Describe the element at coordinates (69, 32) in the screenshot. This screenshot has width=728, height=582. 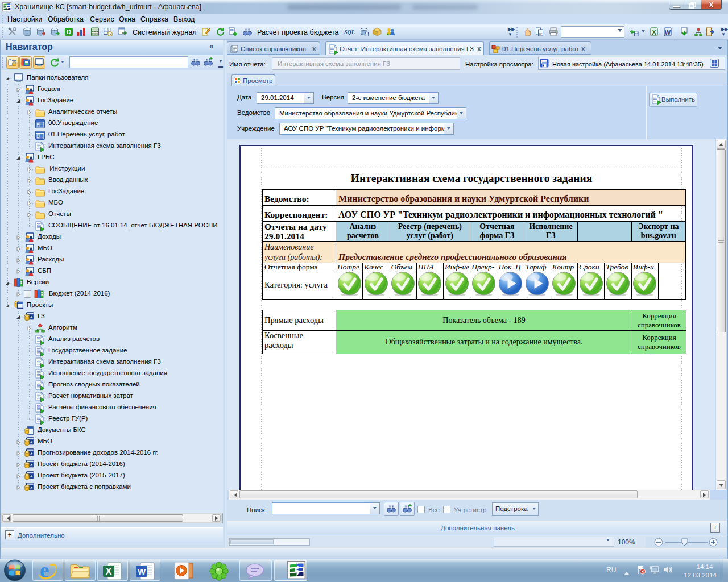
I see `svg-text: D` at that location.